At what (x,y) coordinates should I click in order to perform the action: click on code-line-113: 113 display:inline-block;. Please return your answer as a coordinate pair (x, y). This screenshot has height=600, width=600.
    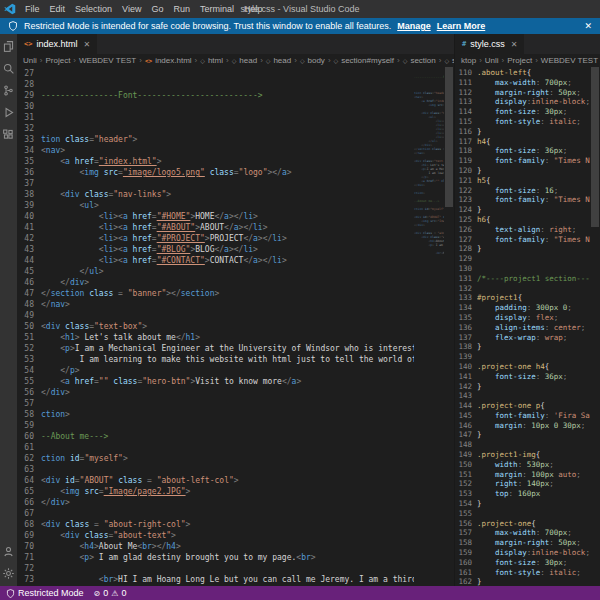
    Looking at the image, I should click on (522, 102).